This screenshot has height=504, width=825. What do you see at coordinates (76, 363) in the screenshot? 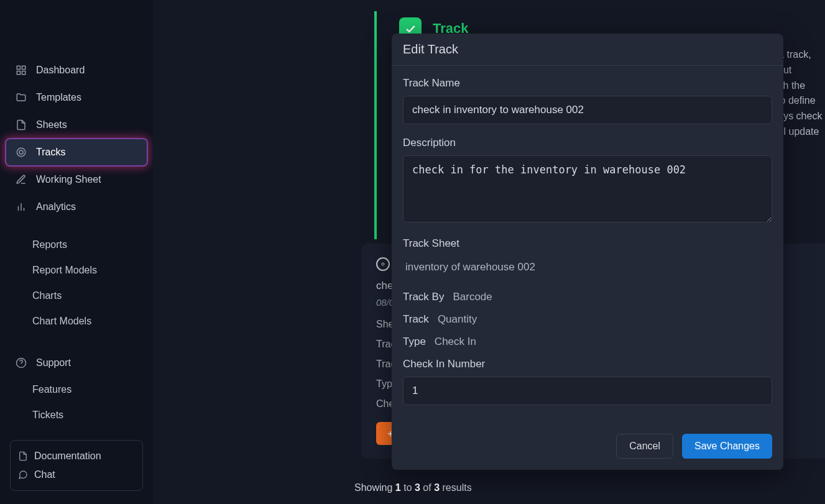
I see `sidebar-item-support: Support` at bounding box center [76, 363].